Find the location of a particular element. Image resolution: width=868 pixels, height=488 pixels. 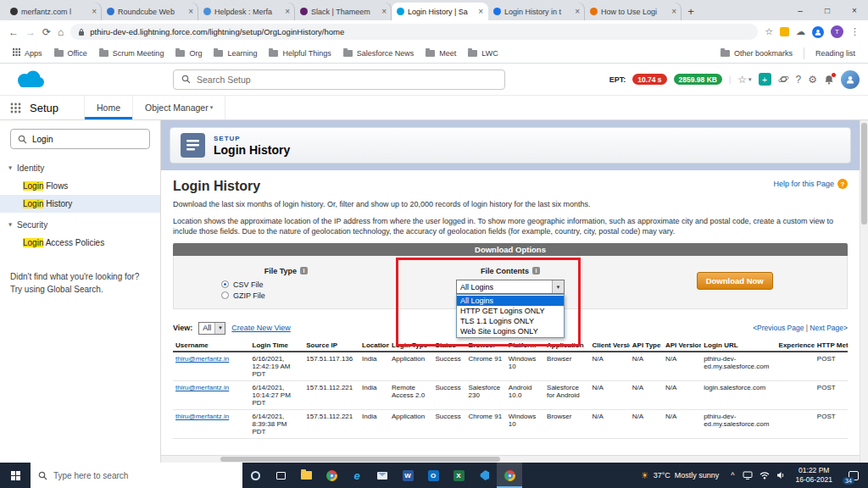

column-header: Client Version is located at coordinates (610, 346).